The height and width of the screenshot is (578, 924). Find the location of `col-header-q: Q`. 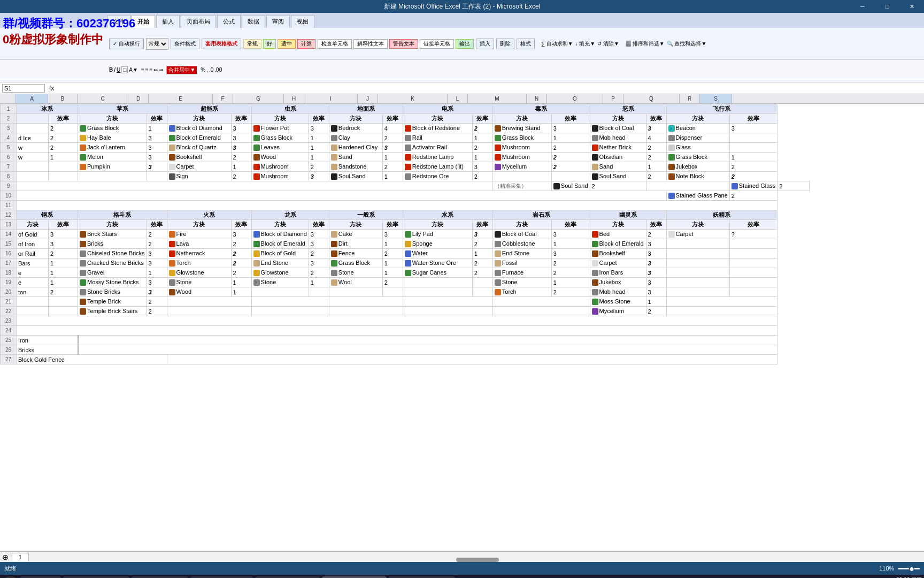

col-header-q: Q is located at coordinates (651, 98).